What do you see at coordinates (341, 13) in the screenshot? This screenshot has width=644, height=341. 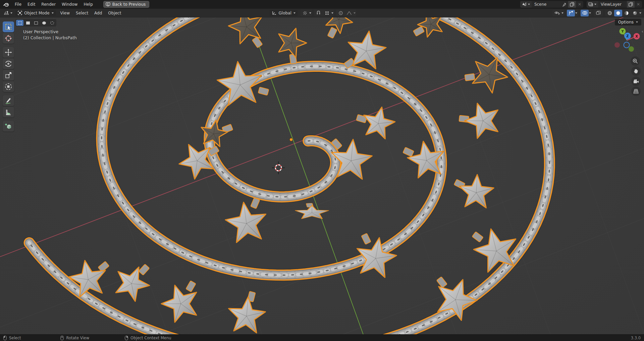 I see `proportional-editing-toggle` at bounding box center [341, 13].